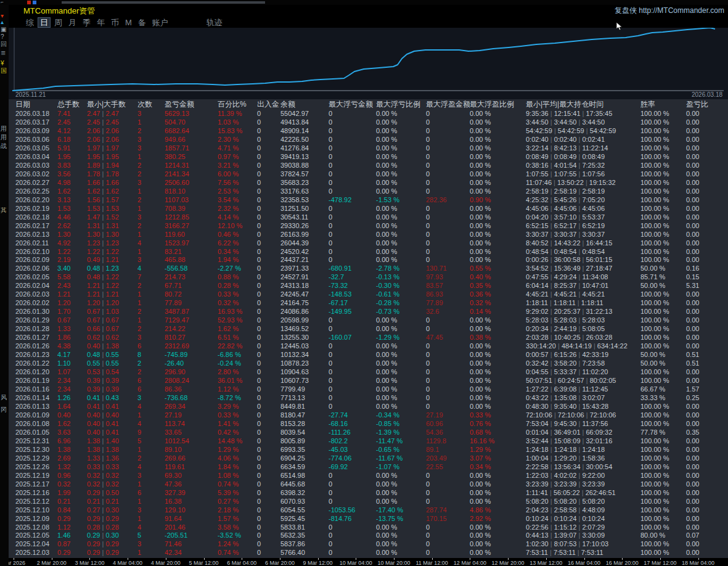 The image size is (728, 566). I want to click on table-row: 2026.01.301.700.67 | 1.0323487.8716.93 %…, so click(369, 312).